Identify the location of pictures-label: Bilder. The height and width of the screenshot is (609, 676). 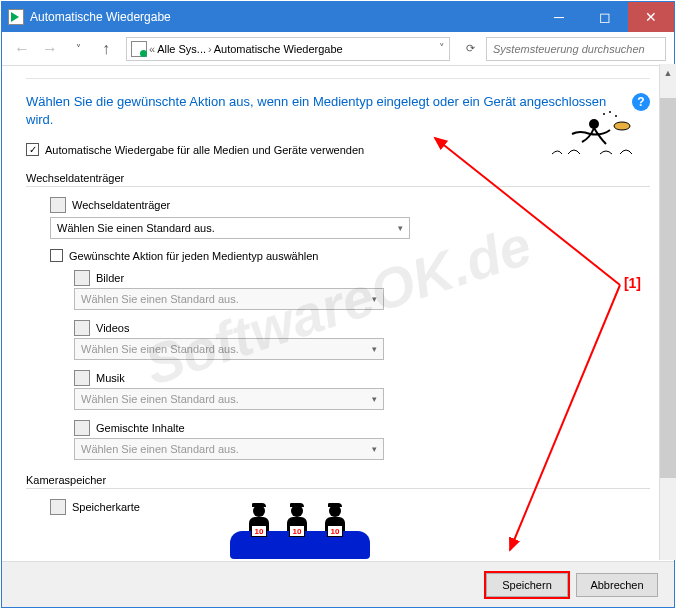
(110, 278).